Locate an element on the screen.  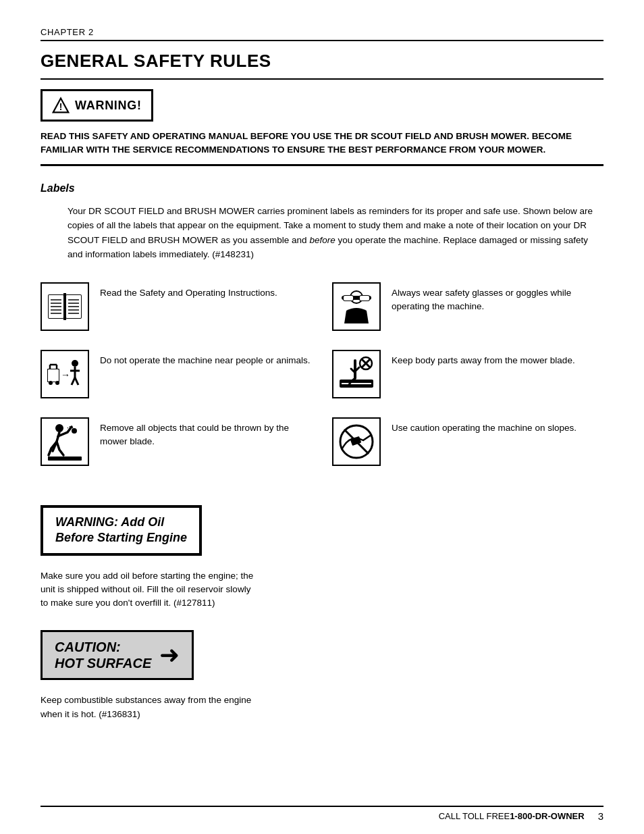
bottom-warning-rule is located at coordinates (322, 165).